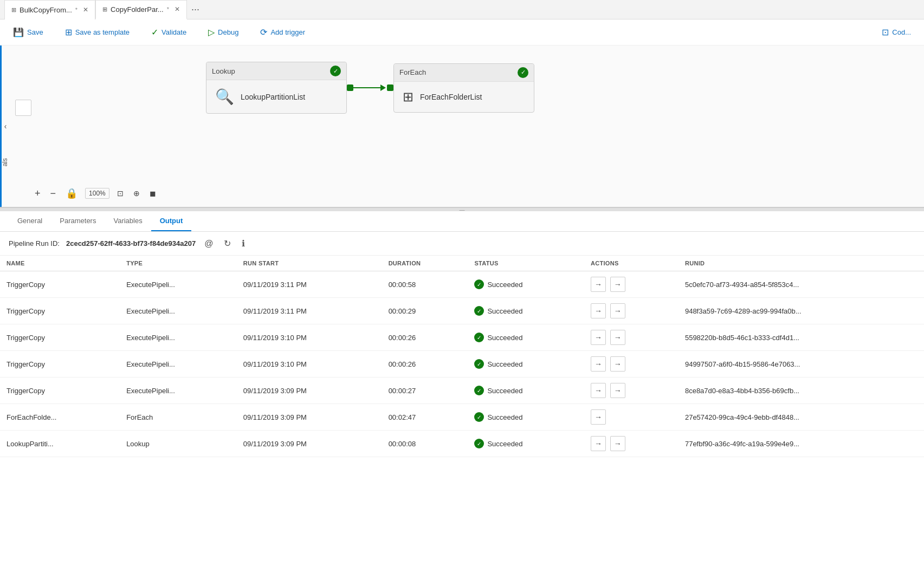  What do you see at coordinates (86, 10) in the screenshot?
I see `tab-close-1: ✕` at bounding box center [86, 10].